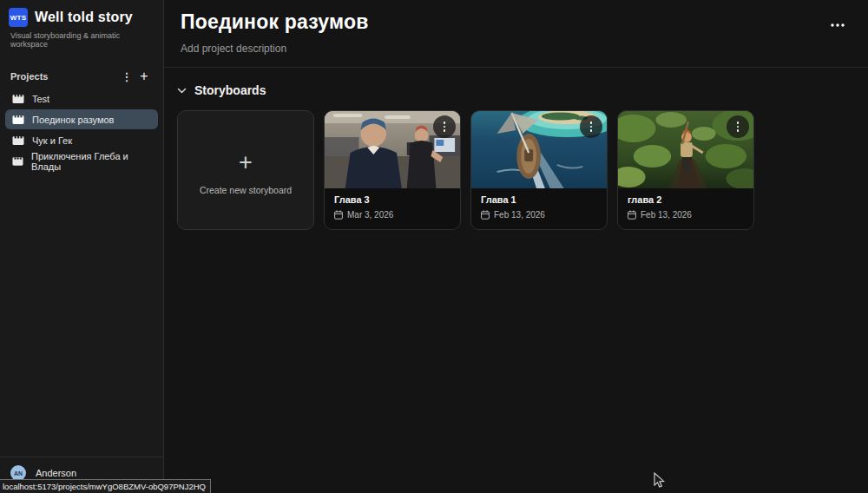  What do you see at coordinates (82, 120) in the screenshot?
I see `sidebar-item-poedinok-razumov: Поединок разумов` at bounding box center [82, 120].